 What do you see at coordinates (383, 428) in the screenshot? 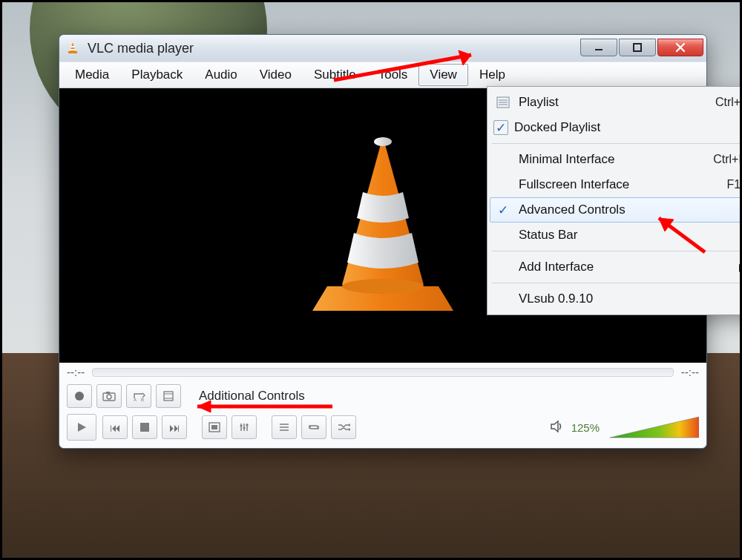
I see `controls-row: ⏮ ⏭` at bounding box center [383, 428].